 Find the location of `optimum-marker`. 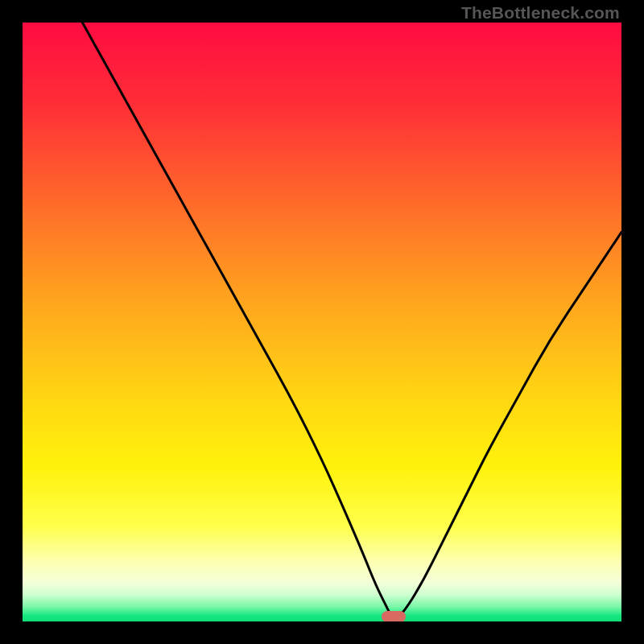

optimum-marker is located at coordinates (394, 617).